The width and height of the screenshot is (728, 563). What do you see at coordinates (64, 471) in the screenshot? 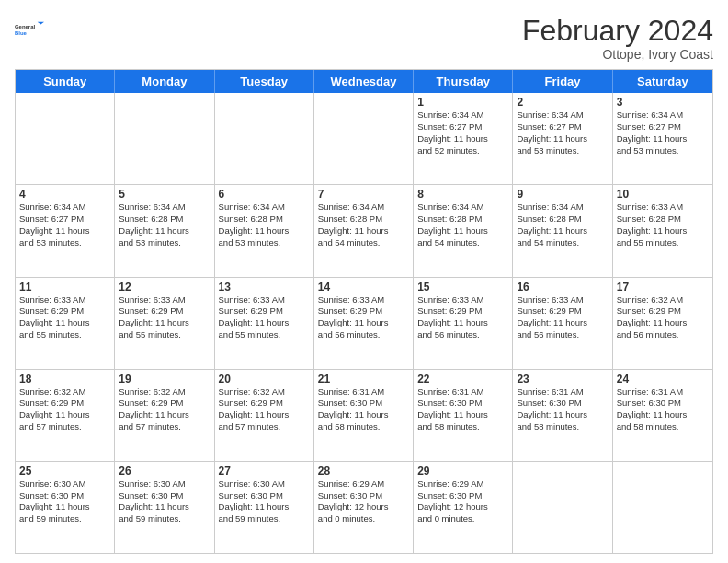
I see `day-number: 25` at bounding box center [64, 471].